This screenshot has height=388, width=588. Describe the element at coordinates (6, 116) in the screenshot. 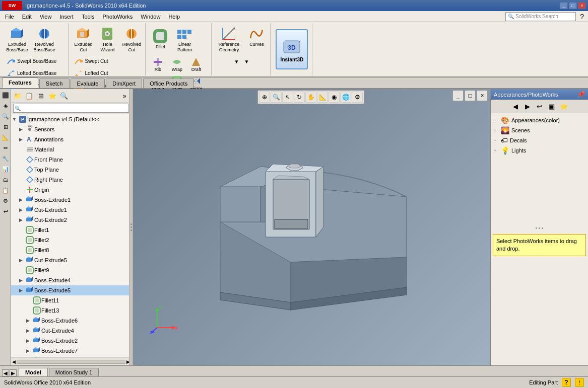

I see `side-icon-3: 🔍` at that location.